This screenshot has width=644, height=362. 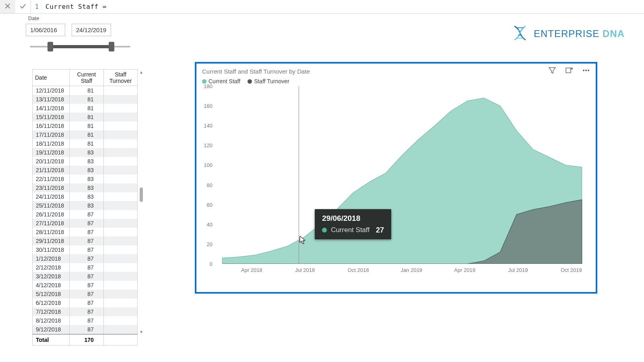 What do you see at coordinates (51, 161) in the screenshot?
I see `cell-date: 20/11/2018` at bounding box center [51, 161].